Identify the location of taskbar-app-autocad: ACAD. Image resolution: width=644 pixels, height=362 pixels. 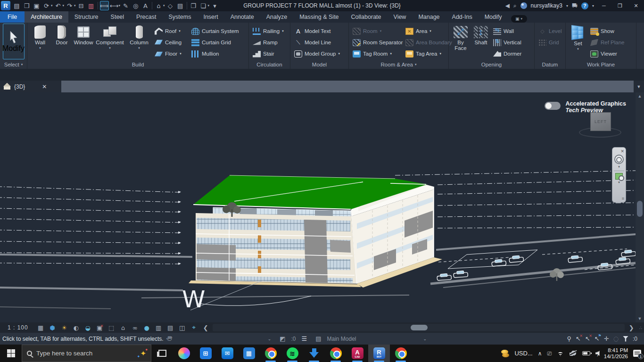
(357, 354).